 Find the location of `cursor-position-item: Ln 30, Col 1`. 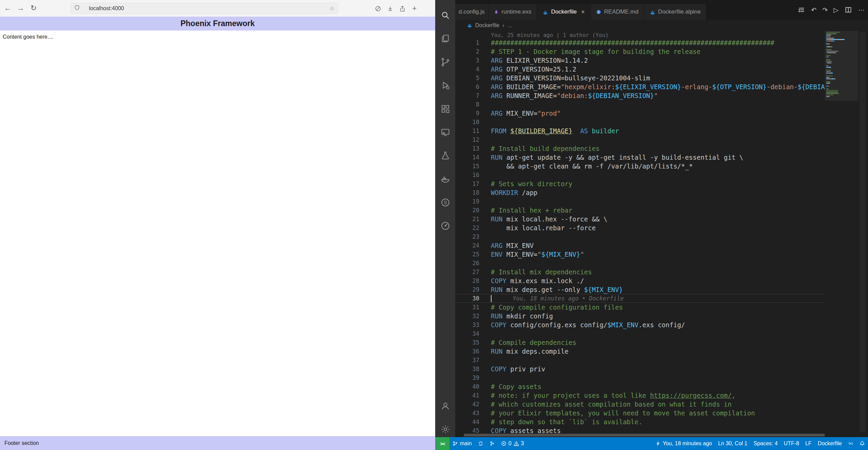

cursor-position-item: Ln 30, Col 1 is located at coordinates (733, 444).